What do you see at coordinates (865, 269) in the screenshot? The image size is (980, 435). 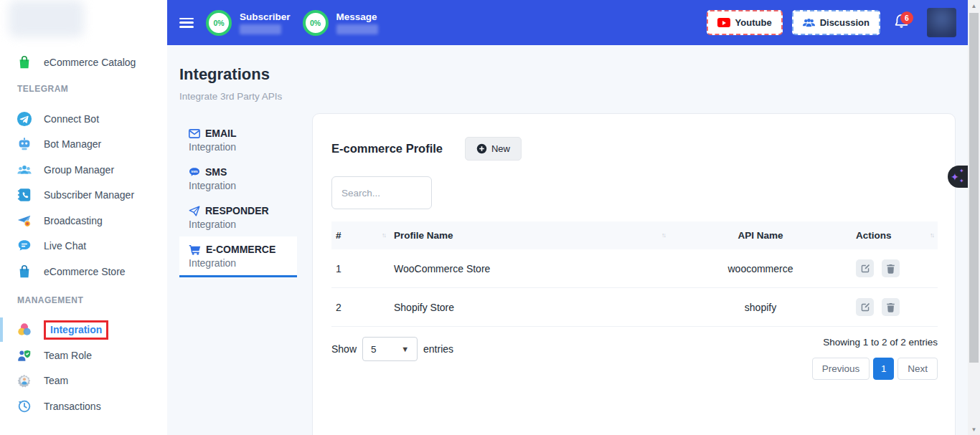 I see `edit-icon` at bounding box center [865, 269].